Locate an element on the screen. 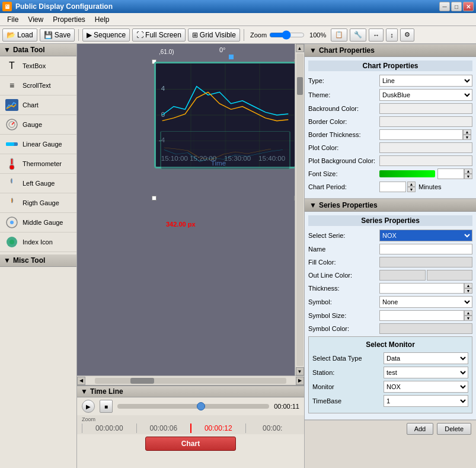  stop-button: ■ is located at coordinates (106, 406).